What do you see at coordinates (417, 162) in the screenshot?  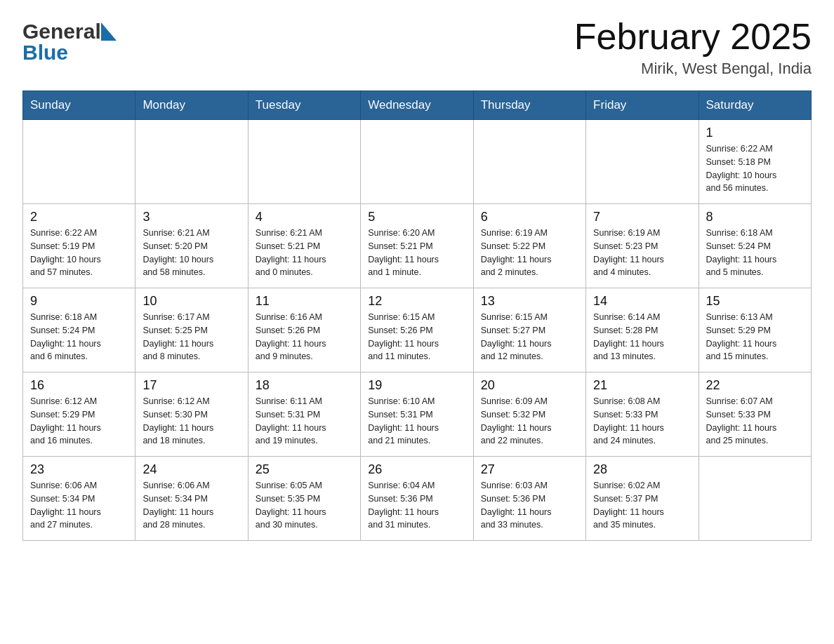 I see `calendar-week-row: 1Sunrise: 6:22 AM Sunset: 5:18 PM Daylig…` at bounding box center [417, 162].